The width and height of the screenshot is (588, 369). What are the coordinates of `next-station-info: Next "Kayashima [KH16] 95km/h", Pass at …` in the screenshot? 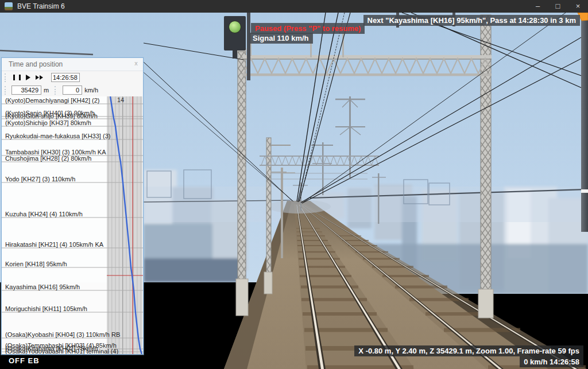 It's located at (472, 21).